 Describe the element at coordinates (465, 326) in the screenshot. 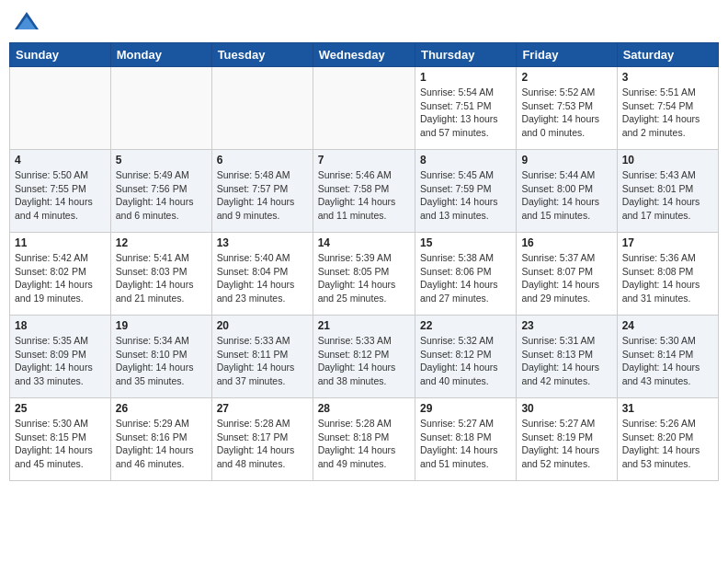

I see `day-number: 22` at that location.